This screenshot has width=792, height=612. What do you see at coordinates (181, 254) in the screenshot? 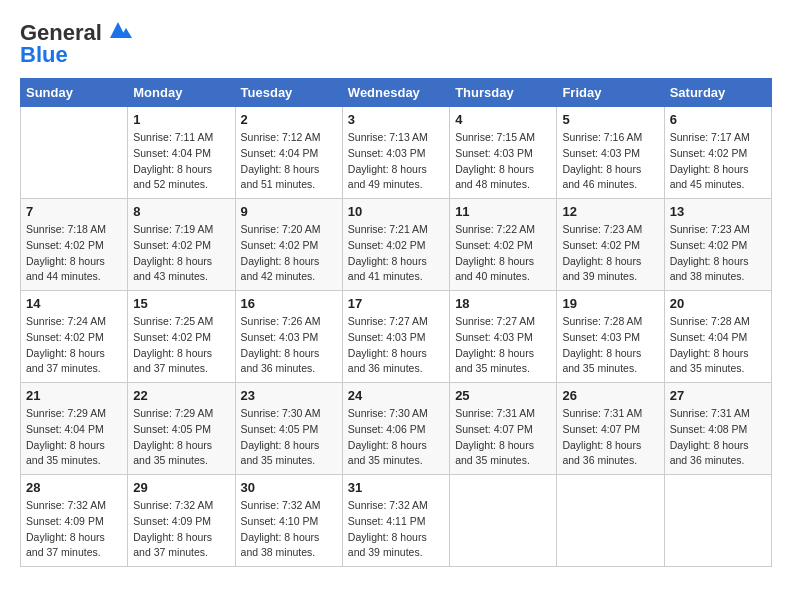
I see `day-info: Sunrise: 7:19 AMSunset: 4:02 PMDaylight:…` at bounding box center [181, 254].